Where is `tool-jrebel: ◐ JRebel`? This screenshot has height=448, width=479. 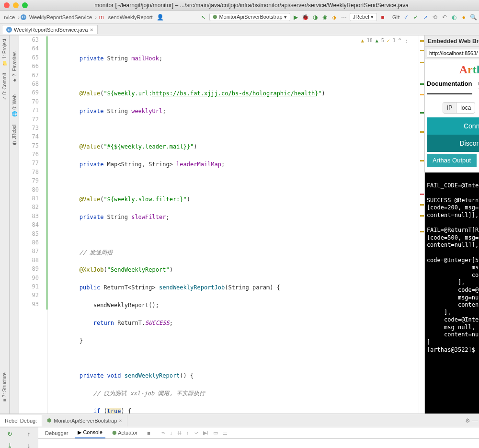
tool-jrebel: ◐ JRebel is located at coordinates (14, 135).